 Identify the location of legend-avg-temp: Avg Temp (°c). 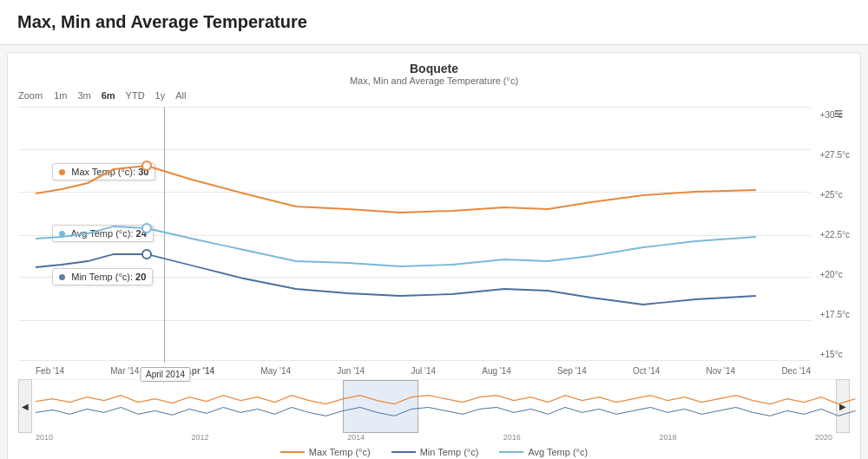
(543, 452).